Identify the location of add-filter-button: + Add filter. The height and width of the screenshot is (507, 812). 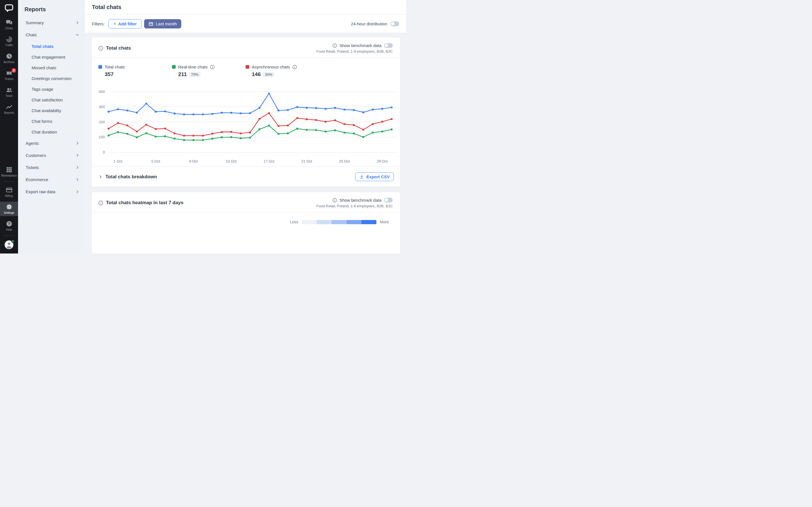
(125, 24).